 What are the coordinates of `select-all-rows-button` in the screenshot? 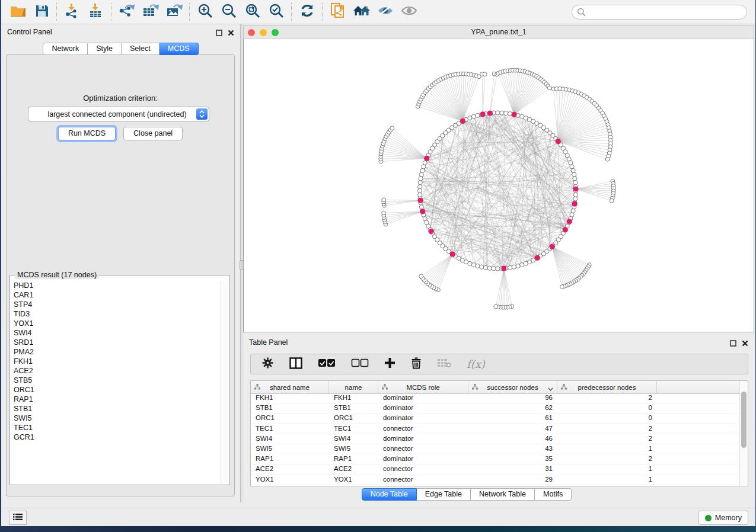 It's located at (327, 364).